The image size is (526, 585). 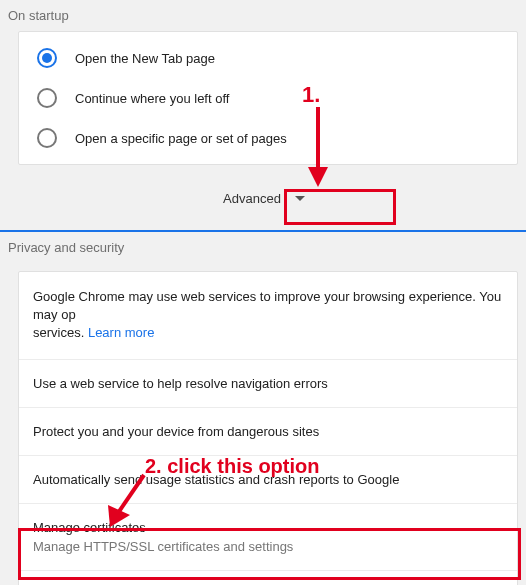 I want to click on row-title: Use a web service to help resolve naviga…, so click(x=180, y=384).